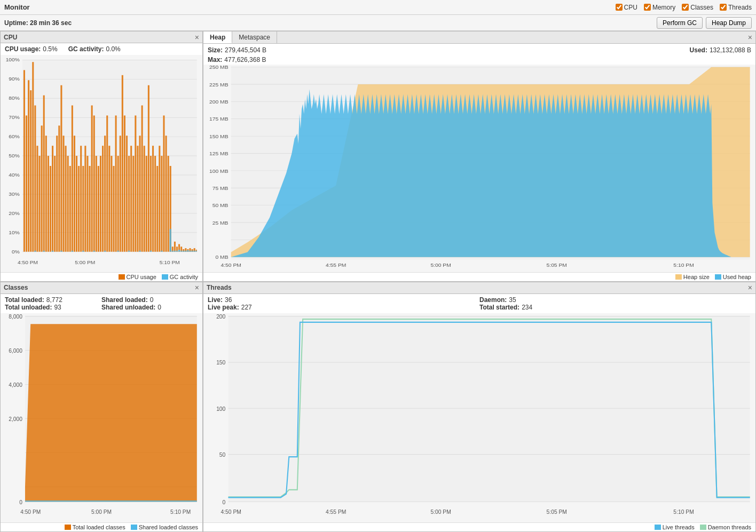 The width and height of the screenshot is (756, 532). What do you see at coordinates (723, 7) in the screenshot?
I see `threads-checkbox` at bounding box center [723, 7].